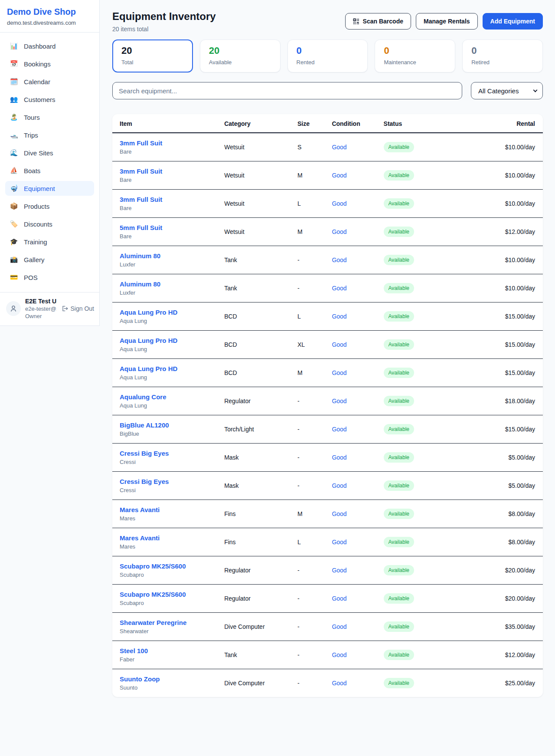  What do you see at coordinates (240, 62) in the screenshot?
I see `stat-label-available: Available` at bounding box center [240, 62].